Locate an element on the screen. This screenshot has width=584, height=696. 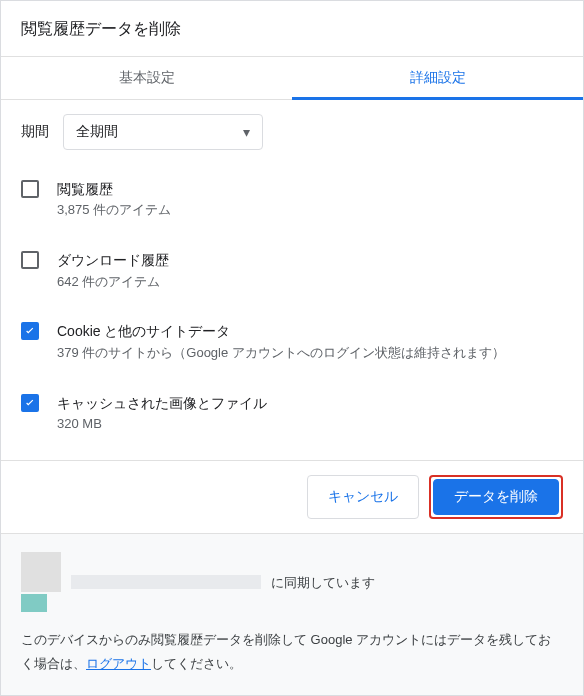
item-desc: 3,875 件のアイテム is located at coordinates (310, 210).